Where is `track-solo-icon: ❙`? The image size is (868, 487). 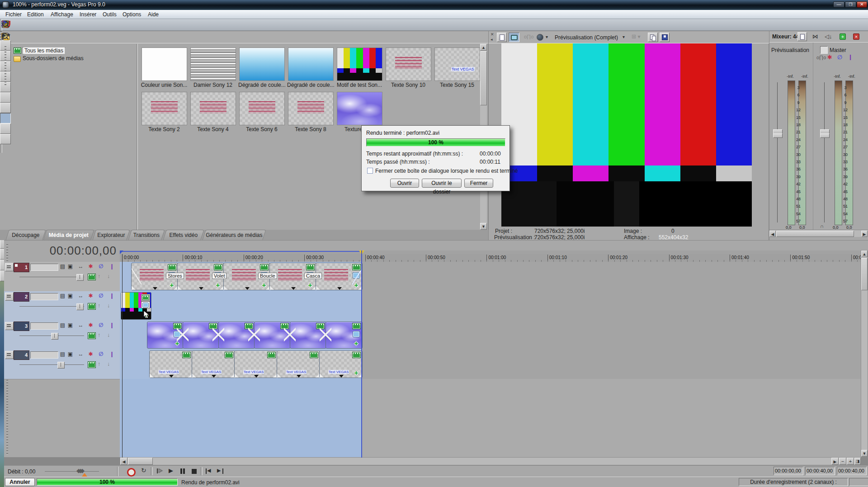 track-solo-icon: ❙ is located at coordinates (112, 296).